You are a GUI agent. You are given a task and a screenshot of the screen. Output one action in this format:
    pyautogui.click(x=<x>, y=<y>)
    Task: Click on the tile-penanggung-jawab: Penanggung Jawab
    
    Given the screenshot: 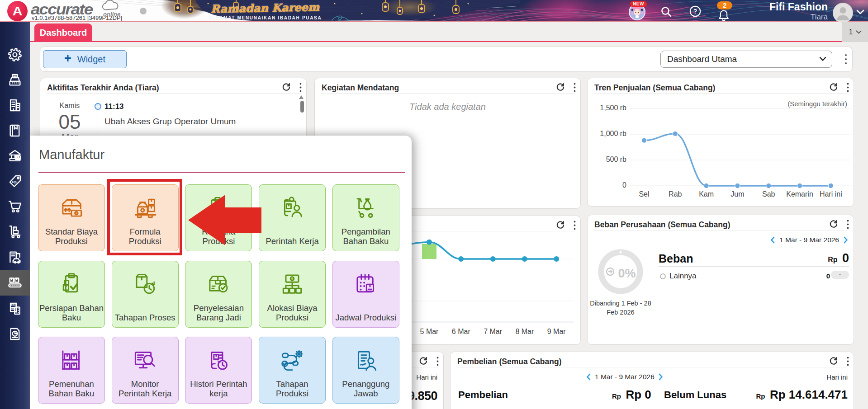 What is the action you would take?
    pyautogui.click(x=366, y=370)
    